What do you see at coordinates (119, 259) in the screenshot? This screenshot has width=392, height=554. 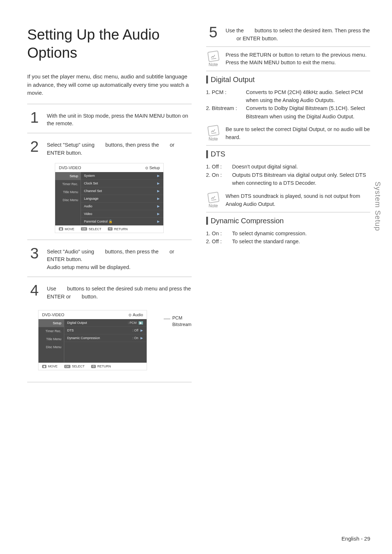 I see `step-text: Select "Audio" usingbuttons, then press …` at bounding box center [119, 259].